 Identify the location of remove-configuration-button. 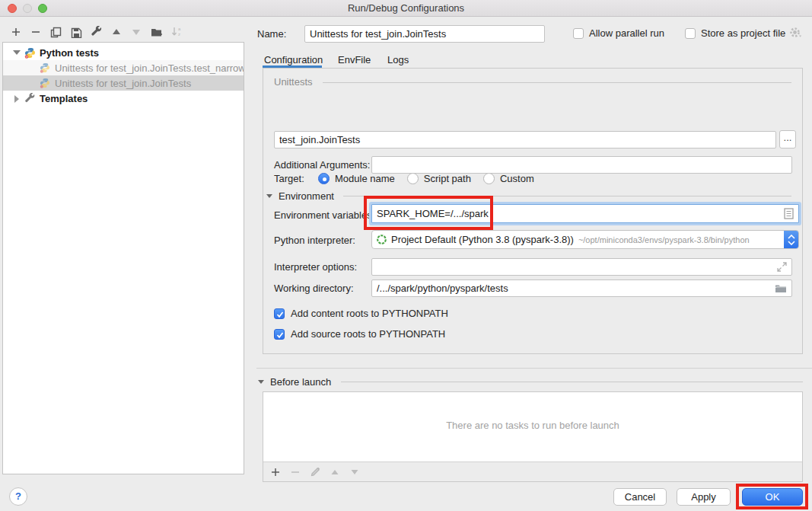
(36, 32).